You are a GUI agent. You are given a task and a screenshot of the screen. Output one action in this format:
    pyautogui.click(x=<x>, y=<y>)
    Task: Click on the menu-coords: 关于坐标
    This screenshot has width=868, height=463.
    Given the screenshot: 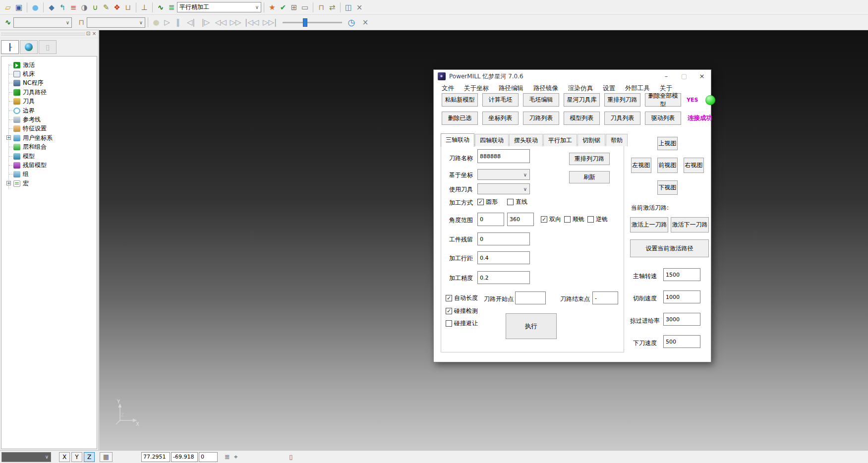 What is the action you would take?
    pyautogui.click(x=476, y=88)
    